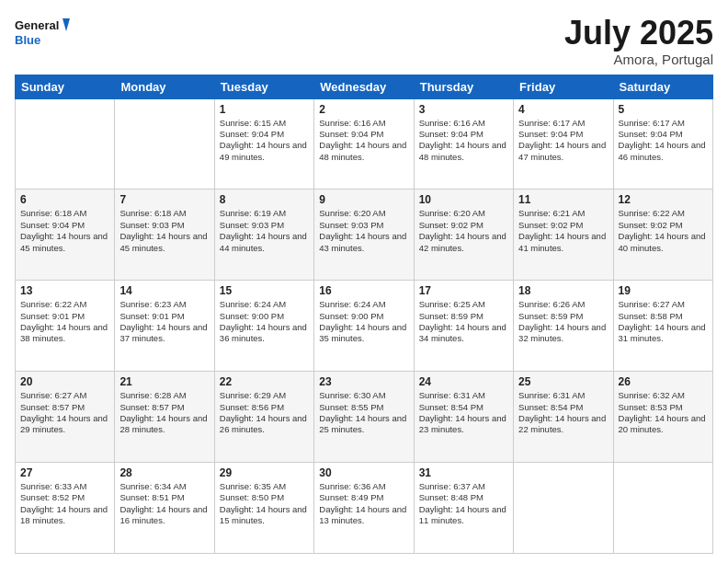  What do you see at coordinates (639, 59) in the screenshot?
I see `location-subtitle: Amora, Portugal` at bounding box center [639, 59].